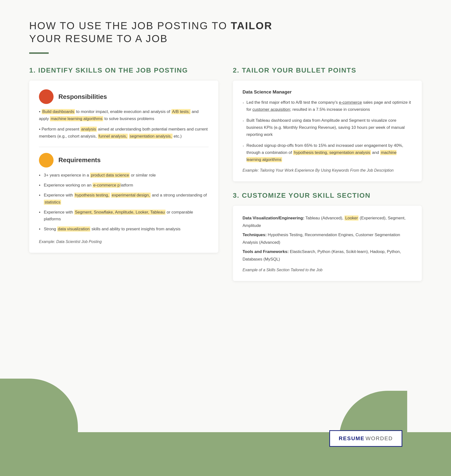 This screenshot has width=451, height=476. I want to click on badge-resume-text: RESUME, so click(352, 439).